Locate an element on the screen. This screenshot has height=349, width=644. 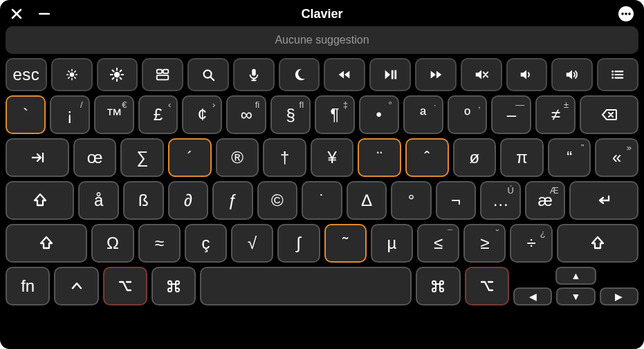
volume-down-key is located at coordinates (527, 75).